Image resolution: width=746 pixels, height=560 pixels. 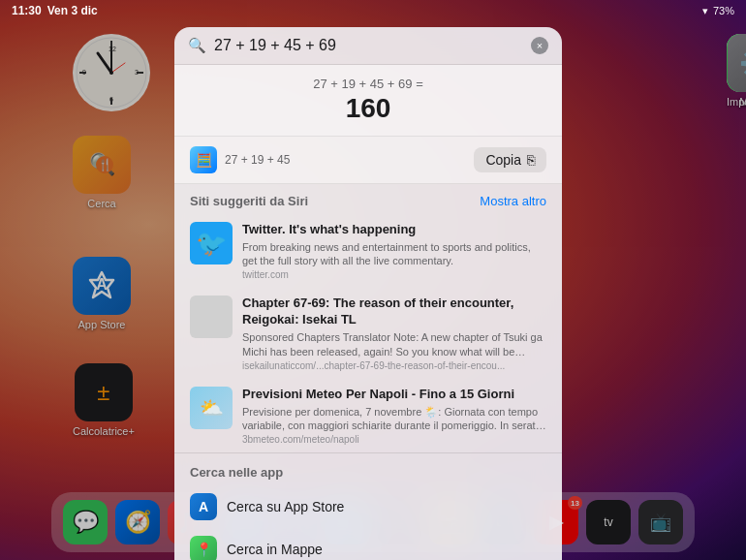 What do you see at coordinates (394, 440) in the screenshot?
I see `suggestion-weather-url: 3bmeteo.com/meteo/napoli` at bounding box center [394, 440].